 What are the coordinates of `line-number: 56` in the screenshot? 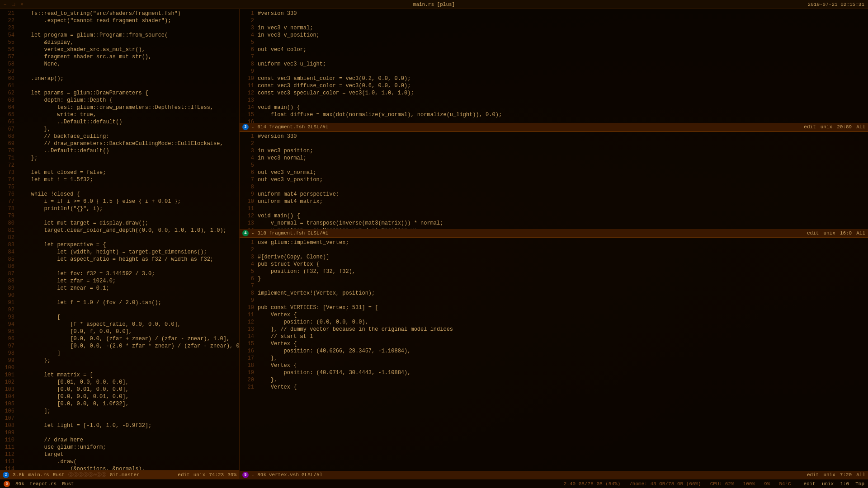 It's located at (9, 50).